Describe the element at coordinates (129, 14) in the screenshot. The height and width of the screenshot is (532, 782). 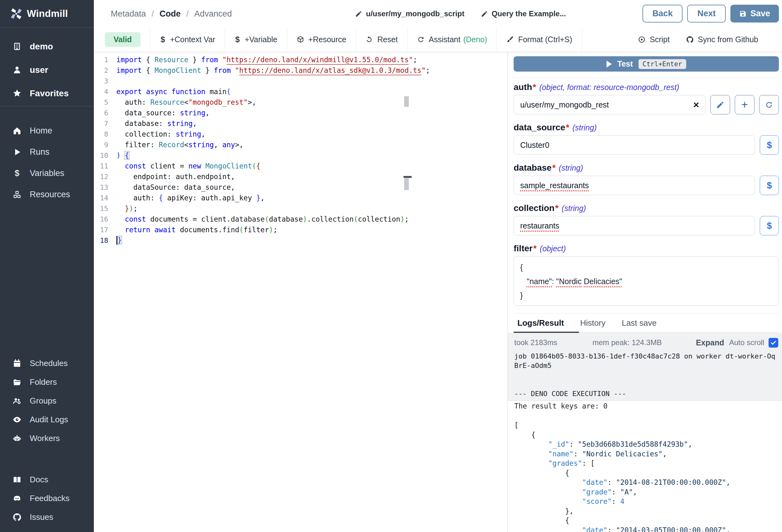
I see `breadcrumb-metadata: Metadata` at that location.